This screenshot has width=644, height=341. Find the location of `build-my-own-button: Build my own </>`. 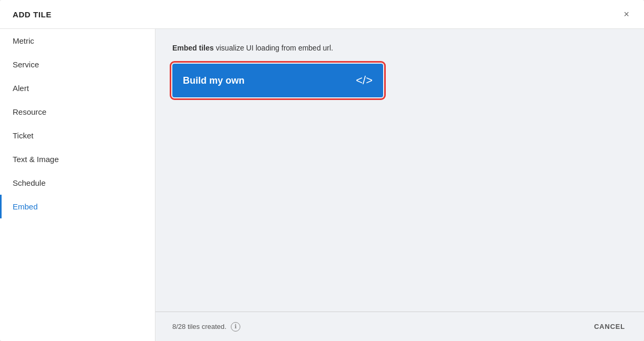

build-my-own-button: Build my own </> is located at coordinates (278, 81).